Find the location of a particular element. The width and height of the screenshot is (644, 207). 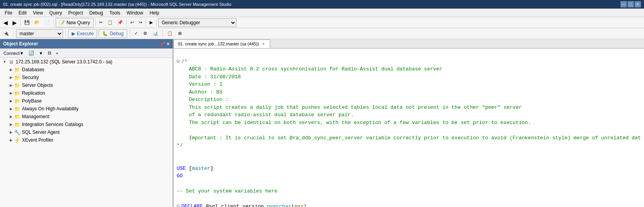

security-expander: ▶ is located at coordinates (11, 77).